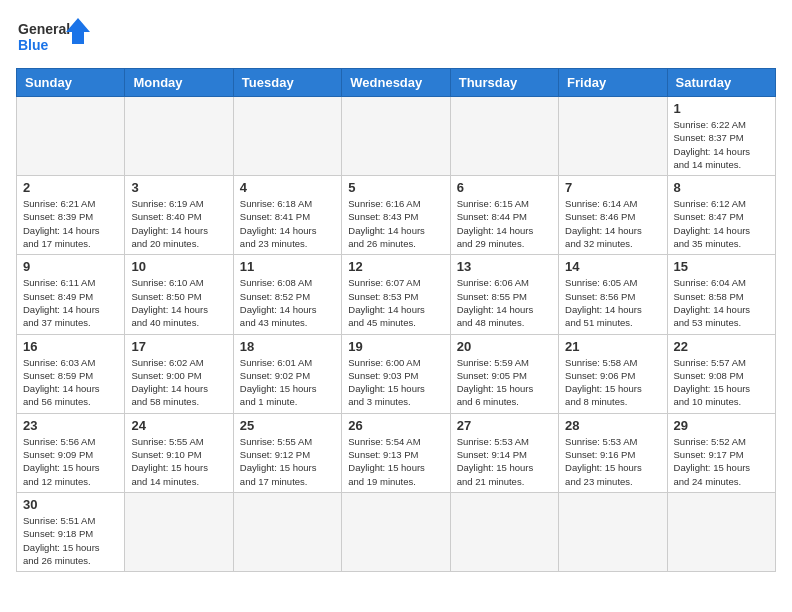 Image resolution: width=792 pixels, height=612 pixels. What do you see at coordinates (504, 462) in the screenshot?
I see `day-info: Sunrise: 5:53 AM Sunset: 9:14 PM Dayligh…` at bounding box center [504, 462].